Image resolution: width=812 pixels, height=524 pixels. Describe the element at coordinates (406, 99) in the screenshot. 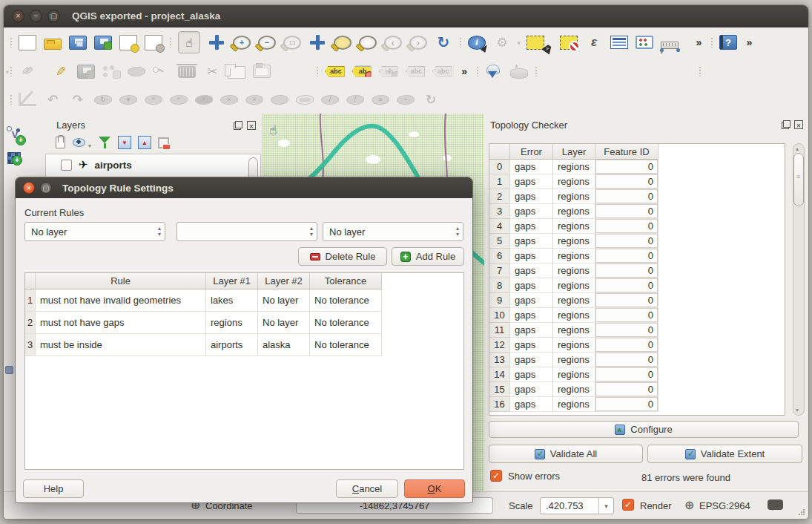

I see `merge-attributes-button: ~` at that location.